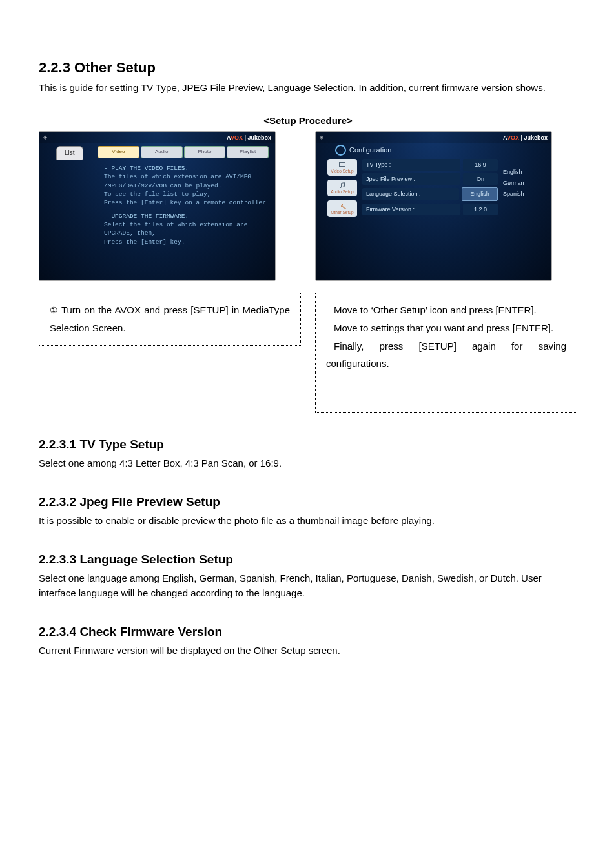 Image resolution: width=616 pixels, height=851 pixels. I want to click on music-note-icon, so click(342, 185).